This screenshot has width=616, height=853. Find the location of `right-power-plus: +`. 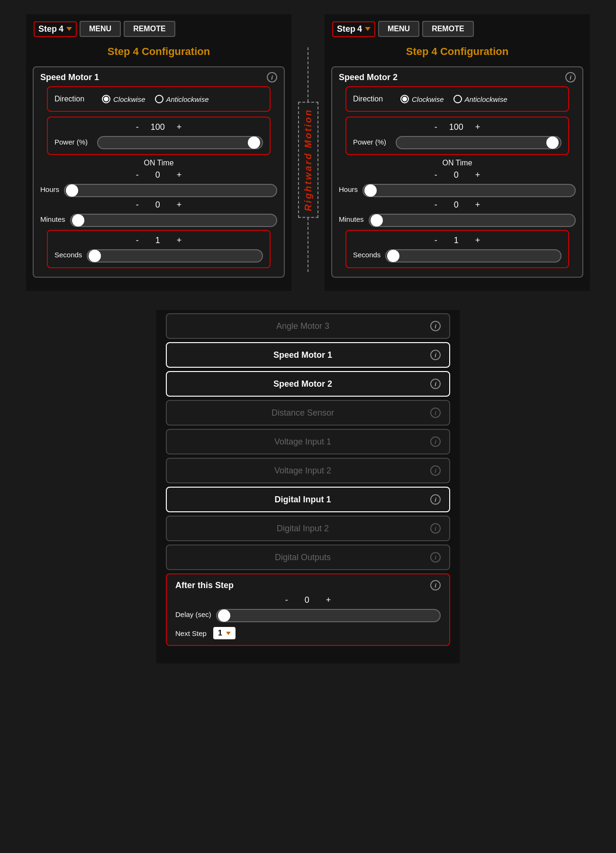

right-power-plus: + is located at coordinates (478, 127).